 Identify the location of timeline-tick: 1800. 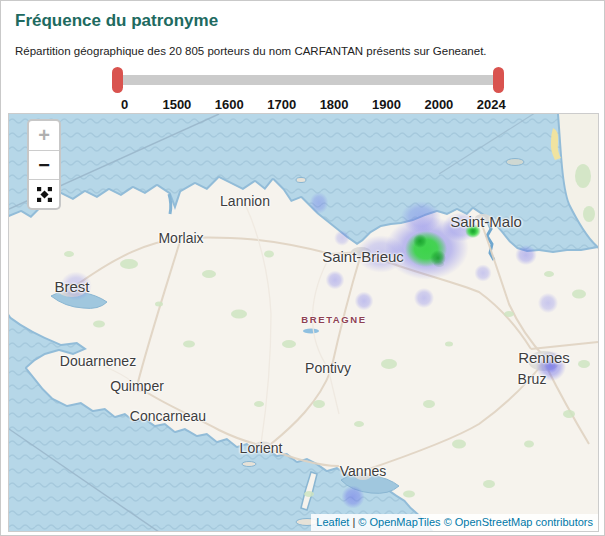
(334, 104).